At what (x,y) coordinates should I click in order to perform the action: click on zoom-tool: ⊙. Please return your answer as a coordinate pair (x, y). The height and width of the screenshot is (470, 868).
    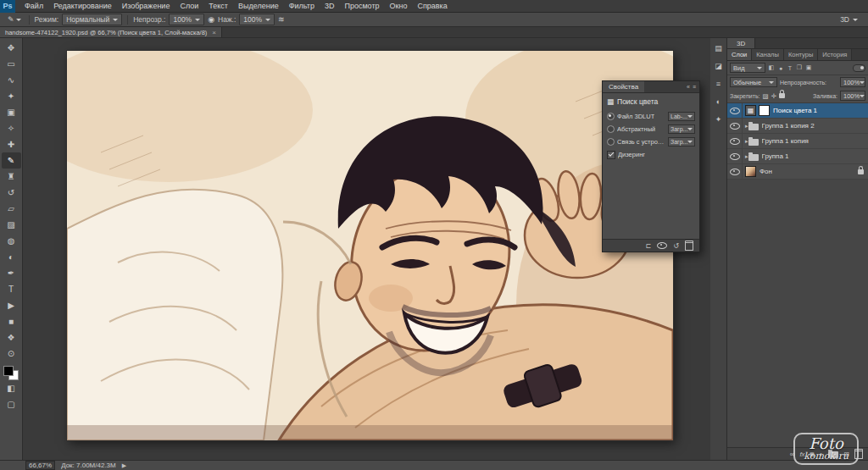
    Looking at the image, I should click on (12, 354).